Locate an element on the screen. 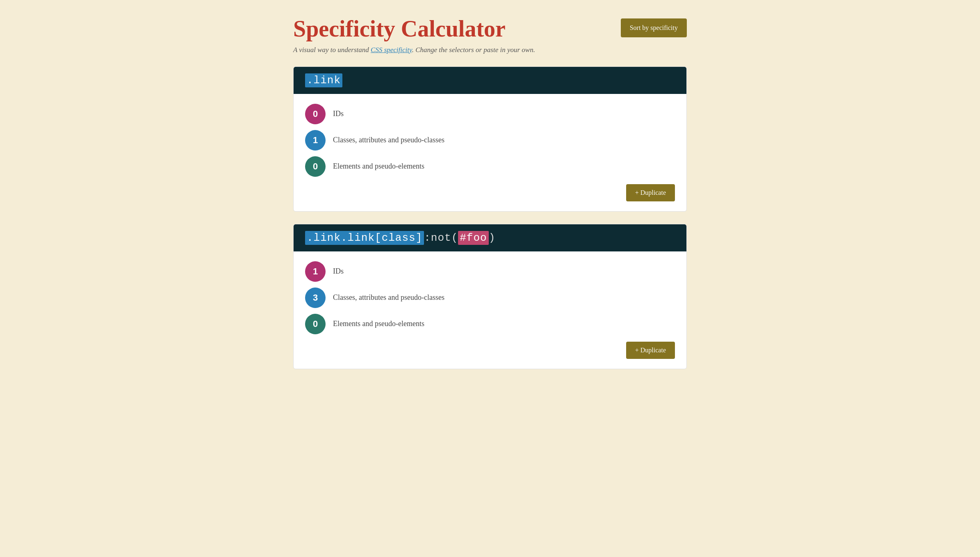 This screenshot has width=980, height=557. ids-badge-1: 0 is located at coordinates (315, 114).